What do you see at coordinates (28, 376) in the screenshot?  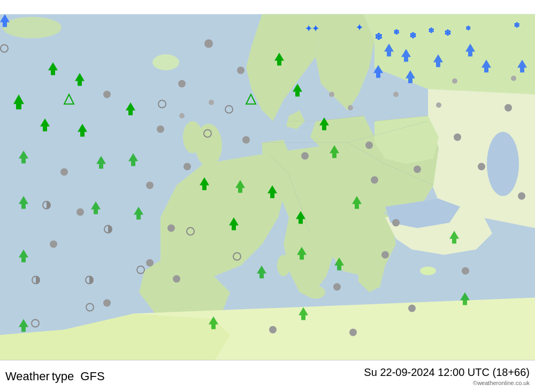 I see `weather-text: Weather` at bounding box center [28, 376].